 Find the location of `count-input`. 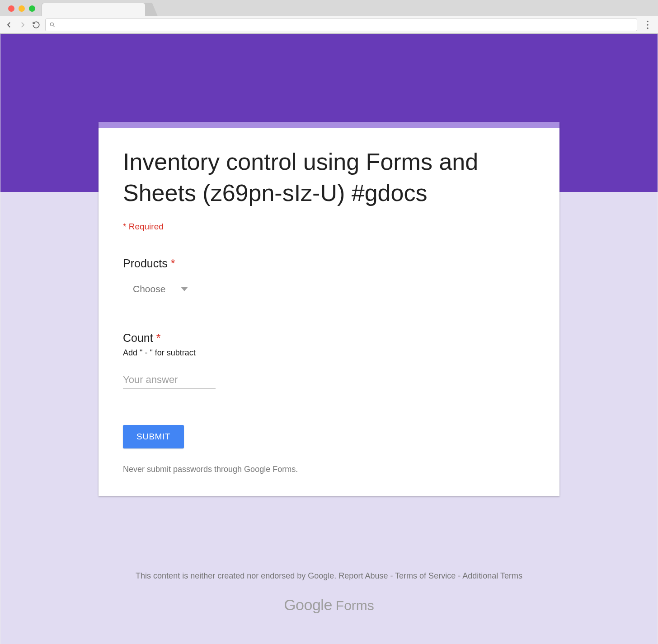

count-input is located at coordinates (169, 380).